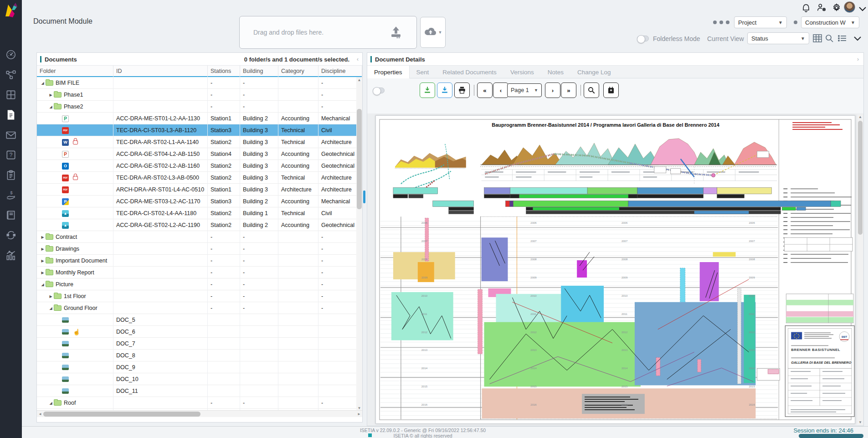 The image size is (868, 438). What do you see at coordinates (11, 235) in the screenshot?
I see `sidebar-item-sync` at bounding box center [11, 235].